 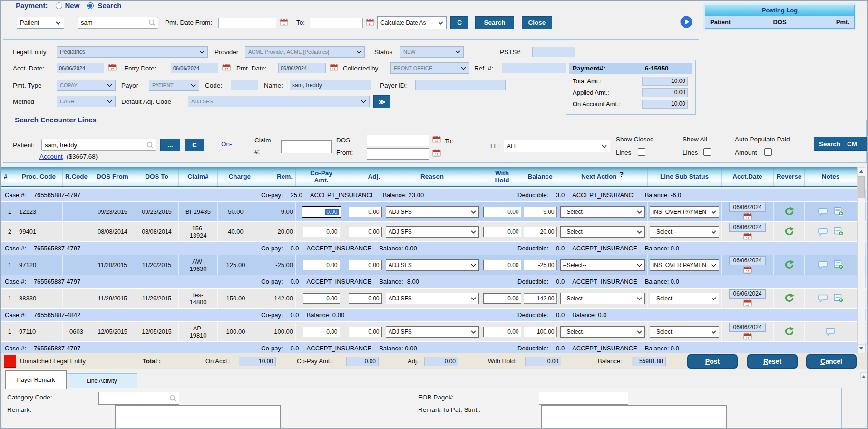 I want to click on payment-search-input, so click(x=113, y=23).